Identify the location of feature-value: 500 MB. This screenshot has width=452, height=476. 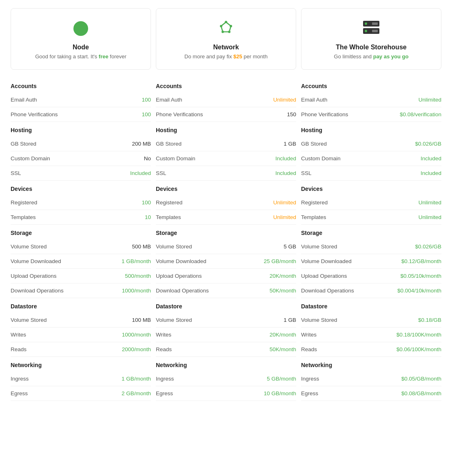
(141, 246).